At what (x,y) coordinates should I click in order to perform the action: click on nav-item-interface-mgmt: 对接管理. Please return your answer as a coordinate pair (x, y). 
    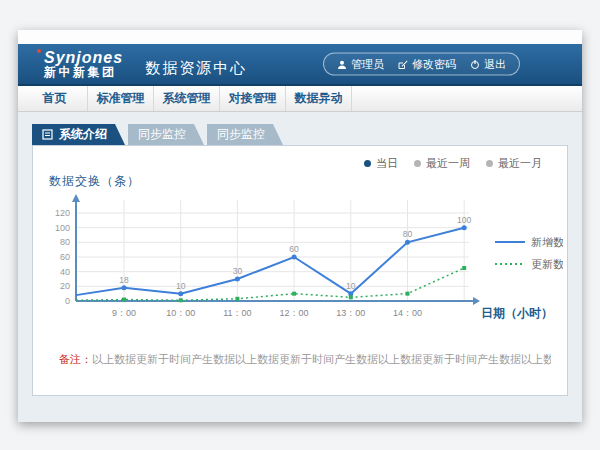
    Looking at the image, I should click on (253, 98).